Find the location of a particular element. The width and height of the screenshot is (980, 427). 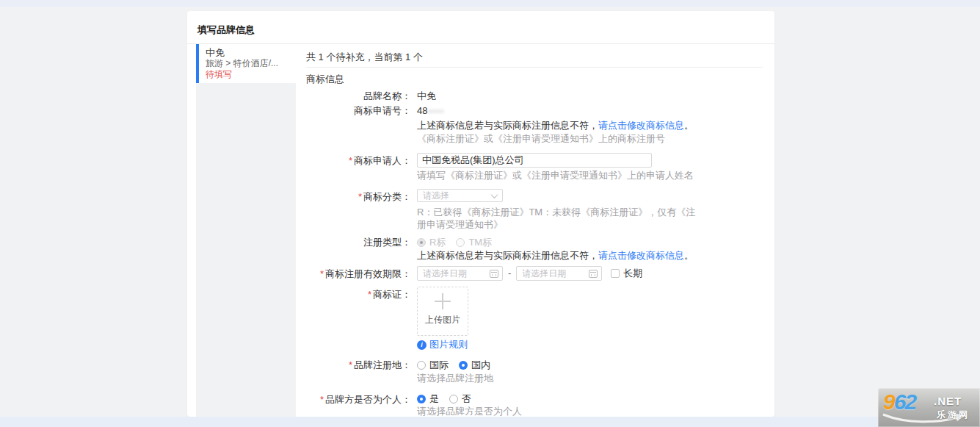

applicant-hint: 请填写《商标注册证》或《注册申请受理通知书》上的申请人姓名 is located at coordinates (555, 176).